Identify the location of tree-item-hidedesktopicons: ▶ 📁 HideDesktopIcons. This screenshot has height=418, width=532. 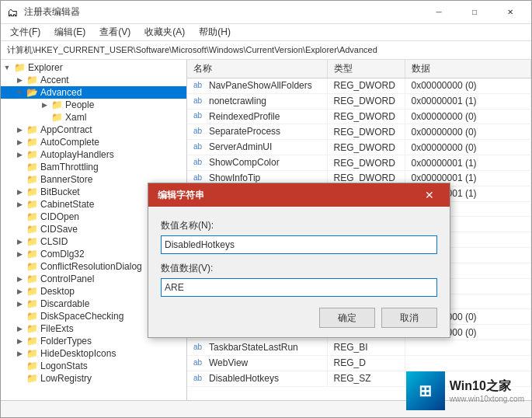
(93, 354).